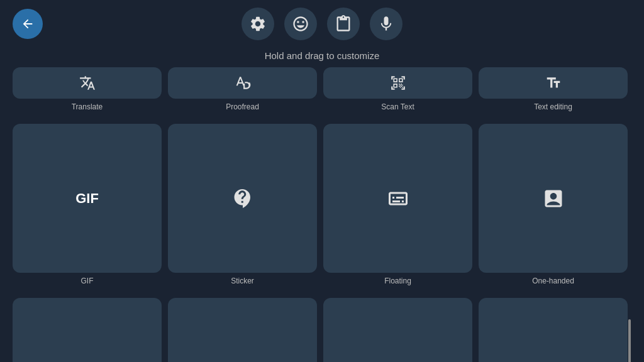  What do you see at coordinates (397, 281) in the screenshot?
I see `floating-label: Floating` at bounding box center [397, 281].